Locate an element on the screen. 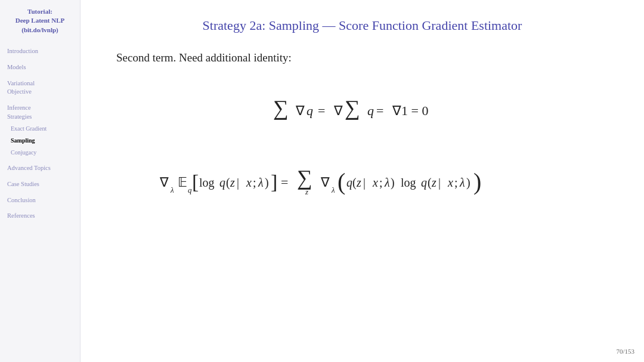 Image resolution: width=644 pixels, height=362 pixels. sidebar-item-inference: Inference Strategies is located at coordinates (40, 112).